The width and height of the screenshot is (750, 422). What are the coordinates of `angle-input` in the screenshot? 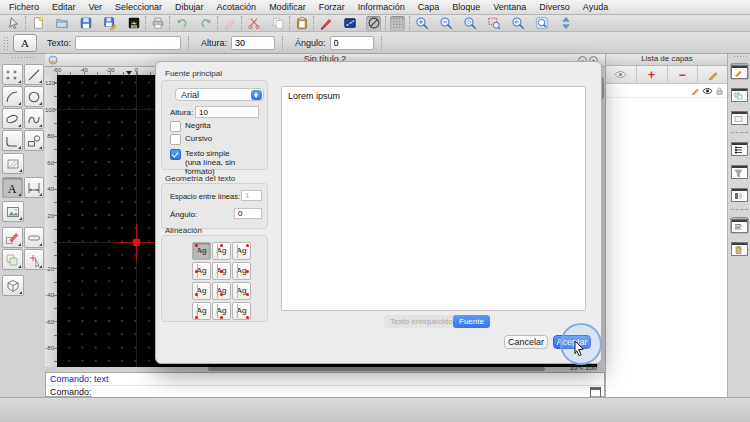 It's located at (352, 43).